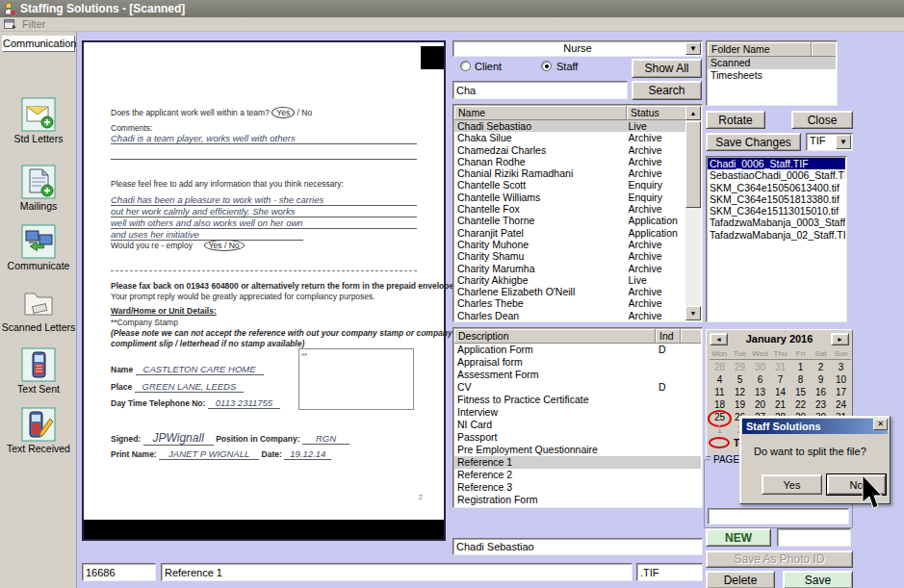 The image size is (904, 588). What do you see at coordinates (772, 73) in the screenshot?
I see `folder-list: Folder Name Scanned Timesheets` at bounding box center [772, 73].